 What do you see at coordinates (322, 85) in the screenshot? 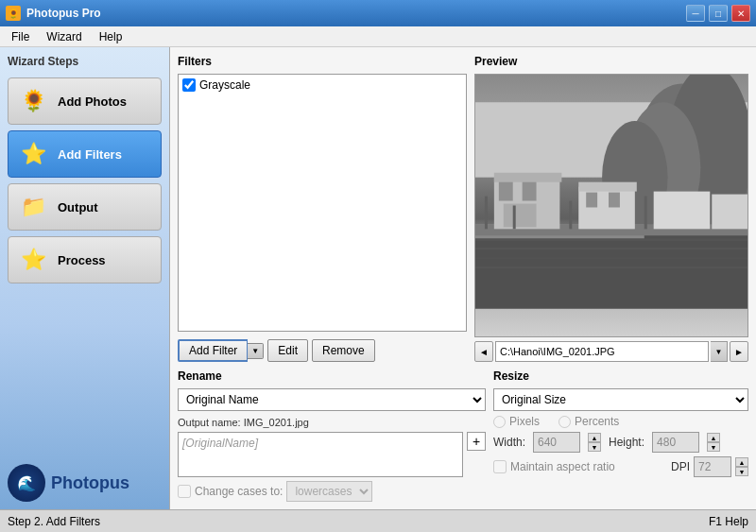
I see `filter-item-grayscale: Grayscale` at bounding box center [322, 85].